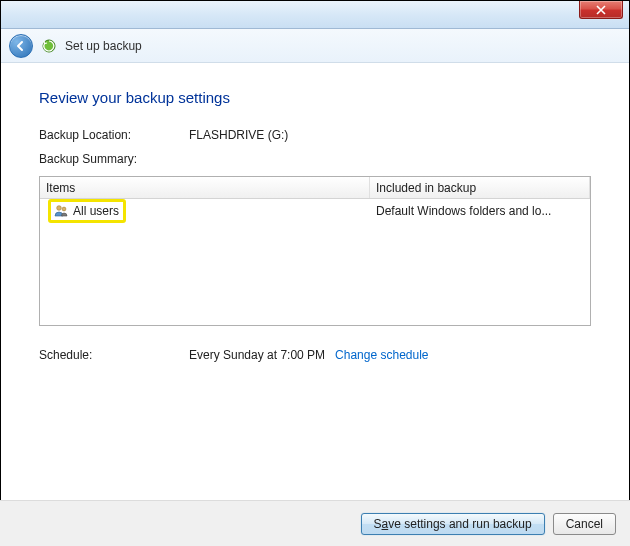 This screenshot has width=630, height=546. Describe the element at coordinates (96, 211) in the screenshot. I see `row-item-name: All users` at that location.